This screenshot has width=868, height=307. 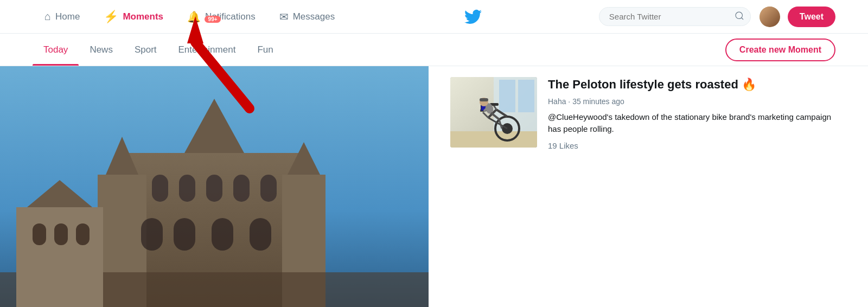 I want to click on sub-nav: Today News Sport Entertainment Fun Creat…, so click(x=434, y=50).